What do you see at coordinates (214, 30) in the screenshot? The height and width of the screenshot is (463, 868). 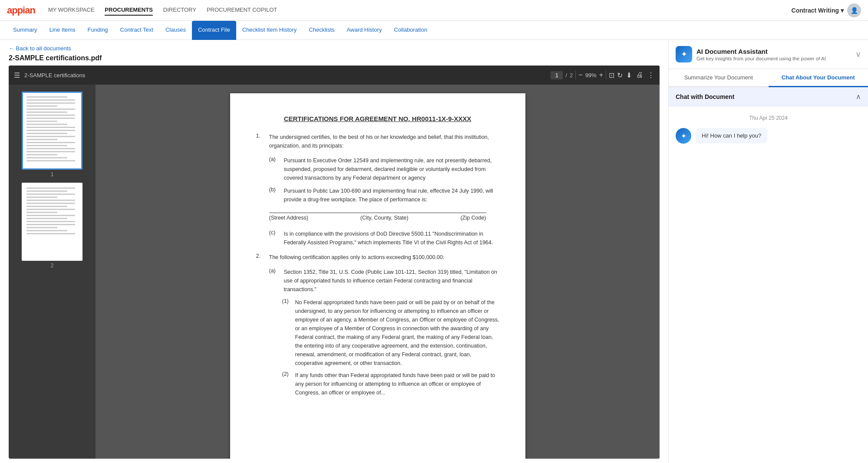 I see `tab-contract-file: Contract File` at bounding box center [214, 30].